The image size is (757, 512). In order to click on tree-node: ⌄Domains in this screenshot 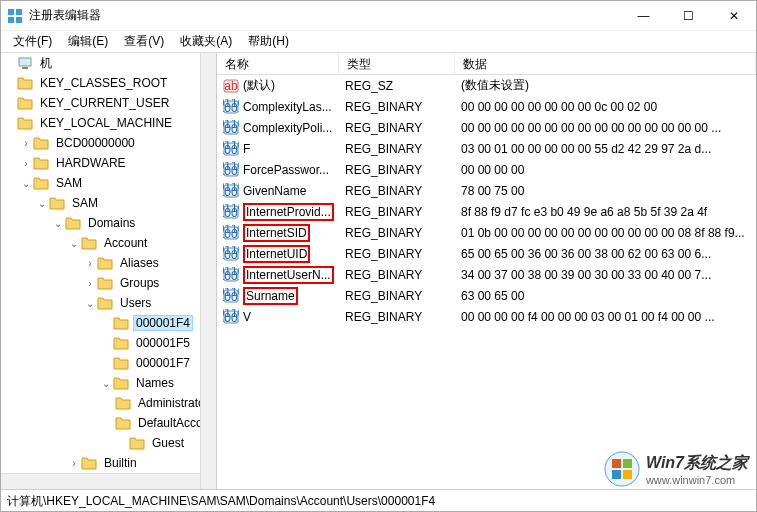, I will do `click(100, 223)`.